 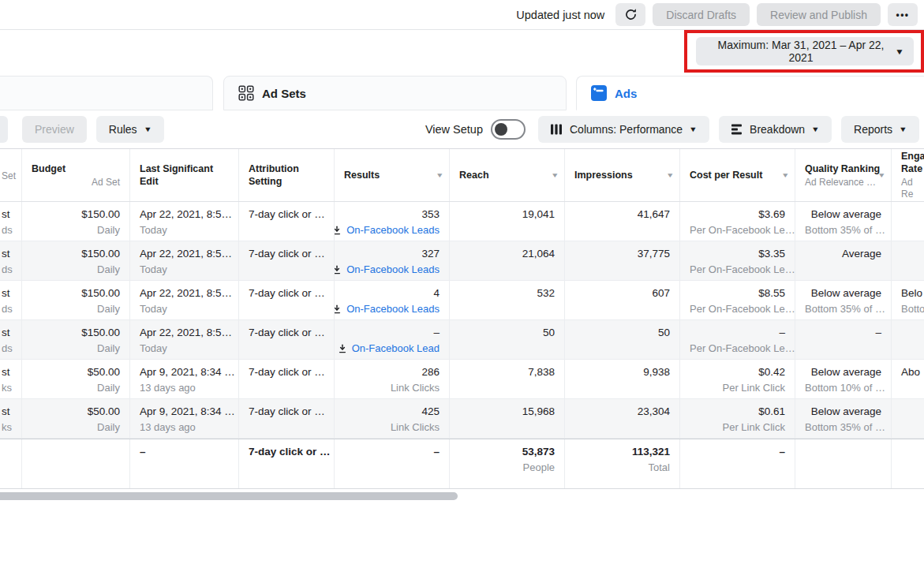 I want to click on totals-row: –7-day click or …–53,873People113,321Tot…, so click(x=462, y=464).